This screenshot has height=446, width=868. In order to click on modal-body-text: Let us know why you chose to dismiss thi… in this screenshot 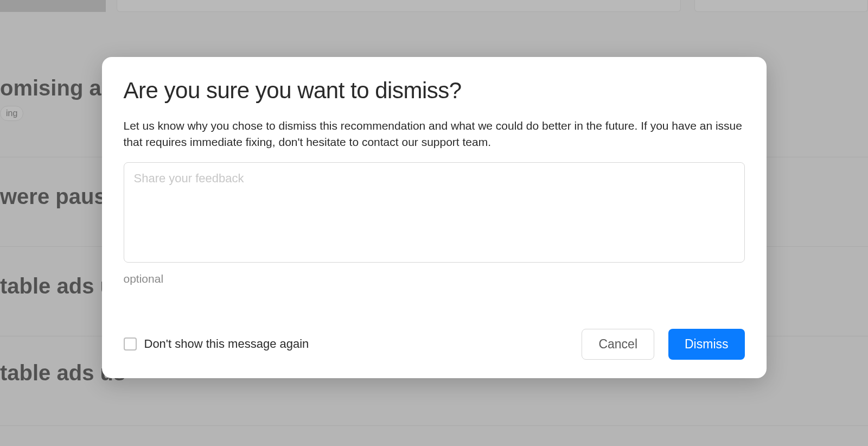, I will do `click(434, 134)`.